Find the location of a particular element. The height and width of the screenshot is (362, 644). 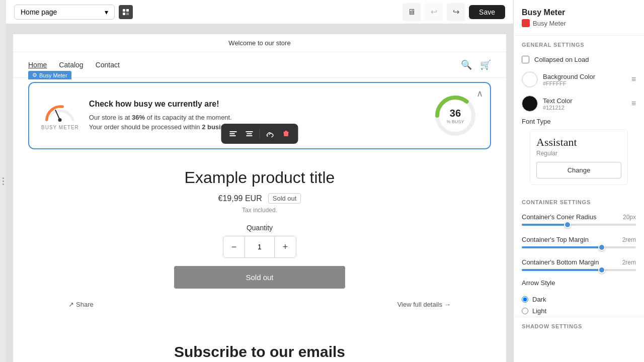

panel-header: Busy Meter Busy Meter is located at coordinates (579, 18).